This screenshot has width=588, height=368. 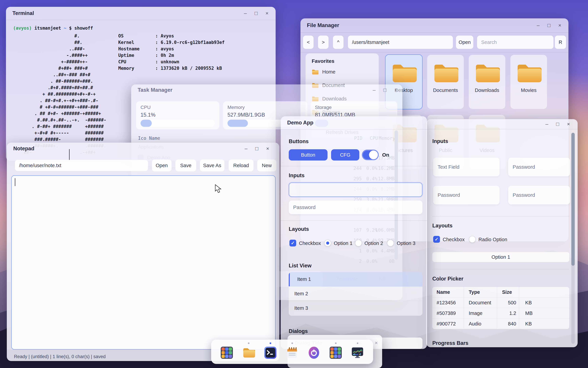 What do you see at coordinates (292, 353) in the screenshot?
I see `notepad-icon` at bounding box center [292, 353].